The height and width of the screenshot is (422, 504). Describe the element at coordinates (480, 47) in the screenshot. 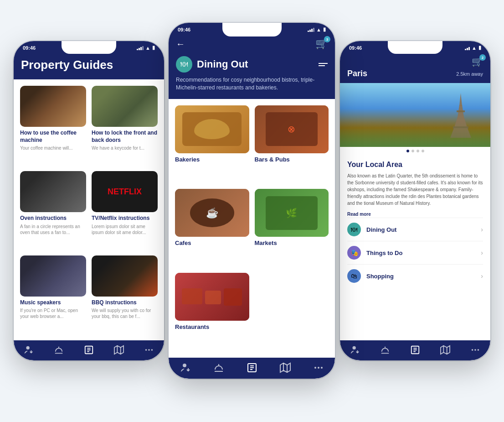

I see `battery-icon-right: ▮` at that location.